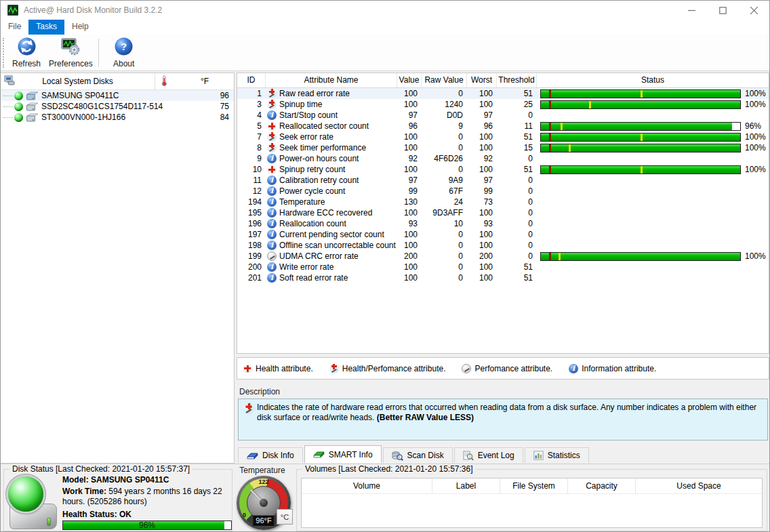  What do you see at coordinates (34, 503) in the screenshot?
I see `disk-health-icon` at bounding box center [34, 503].